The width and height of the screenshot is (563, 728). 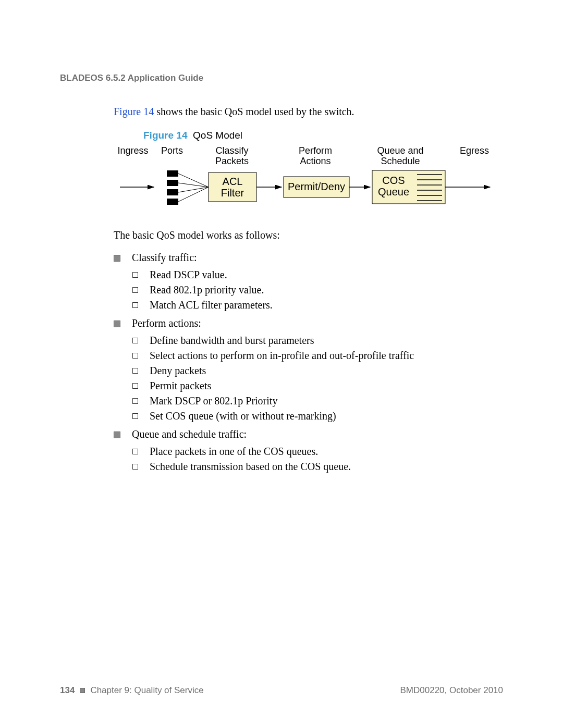 I want to click on sub-item-text: Select actions to perform on in-profile …, so click(x=282, y=355).